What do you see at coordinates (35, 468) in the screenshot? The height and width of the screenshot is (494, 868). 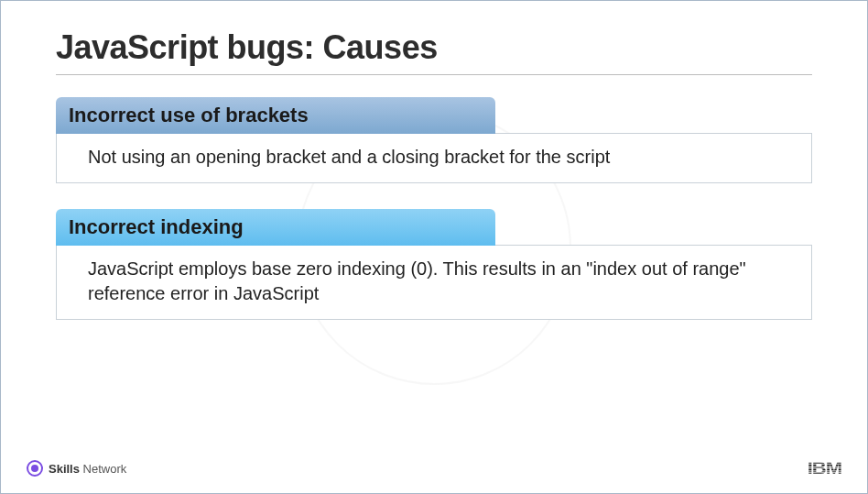 I see `skills-network-icon` at bounding box center [35, 468].